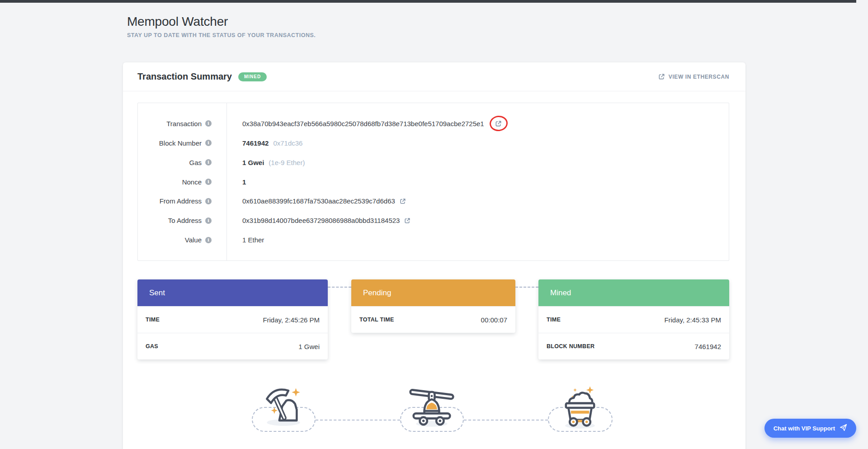 This screenshot has width=868, height=449. Describe the element at coordinates (185, 221) in the screenshot. I see `detail-label-text: To Address` at that location.